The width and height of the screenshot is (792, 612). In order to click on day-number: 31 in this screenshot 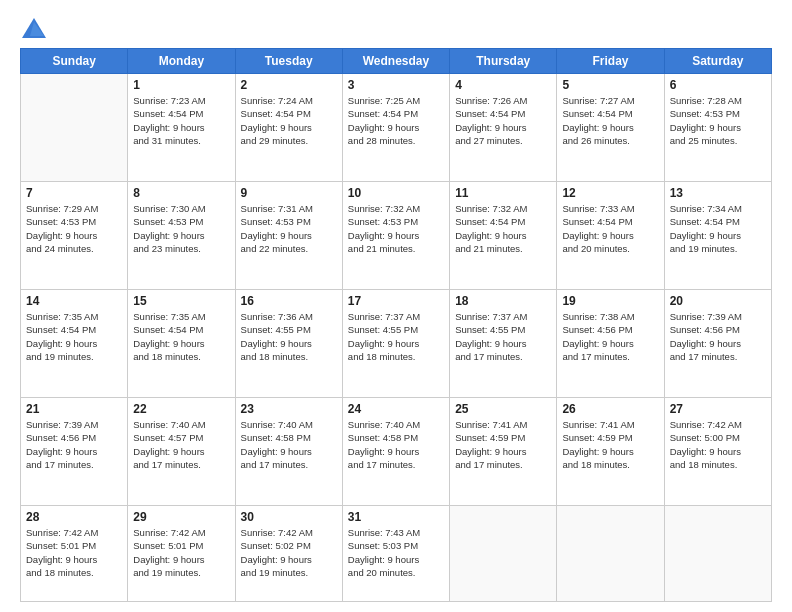, I will do `click(396, 517)`.